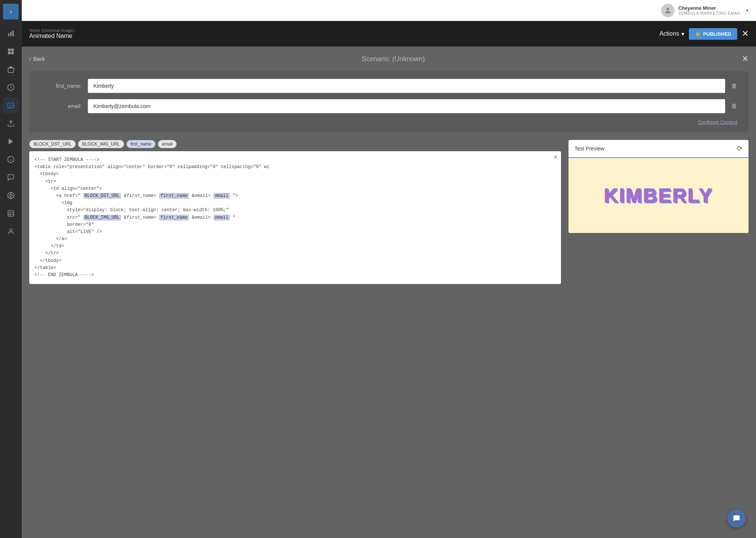 The image size is (756, 538). Describe the element at coordinates (167, 144) in the screenshot. I see `tag-email: email` at that location.